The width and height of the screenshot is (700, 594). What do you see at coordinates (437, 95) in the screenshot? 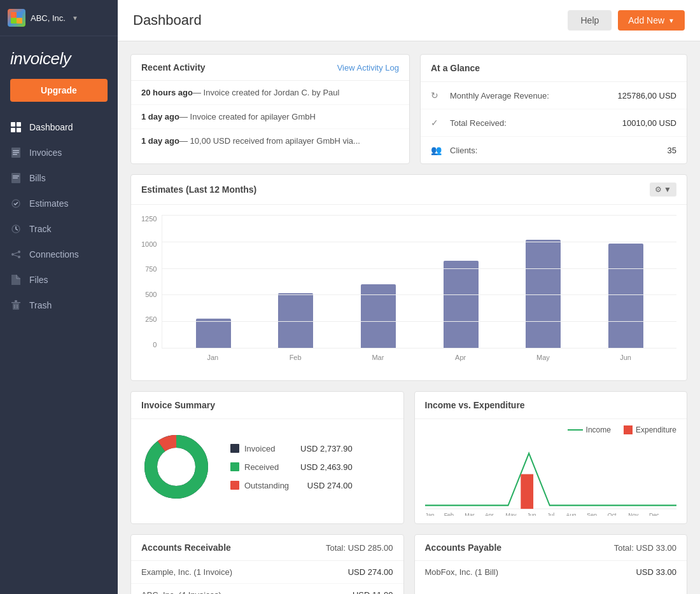
I see `refresh-icon: ↻` at bounding box center [437, 95].